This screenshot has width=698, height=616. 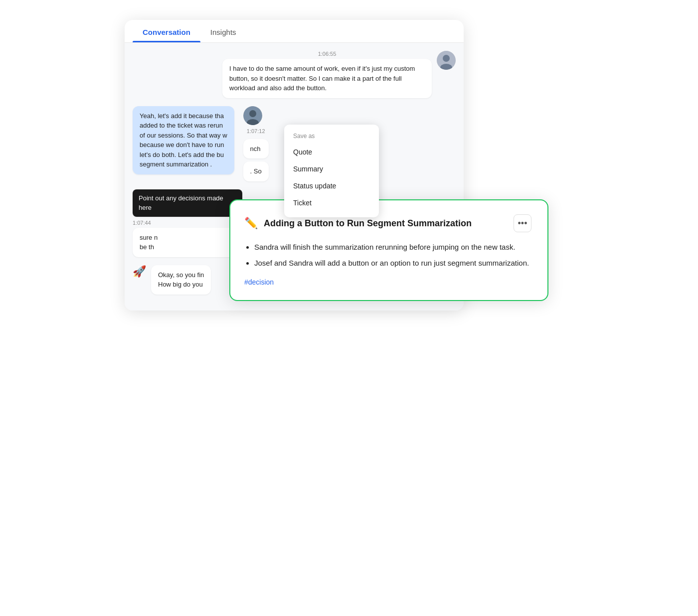 I want to click on tab-insights: Insights, so click(x=223, y=31).